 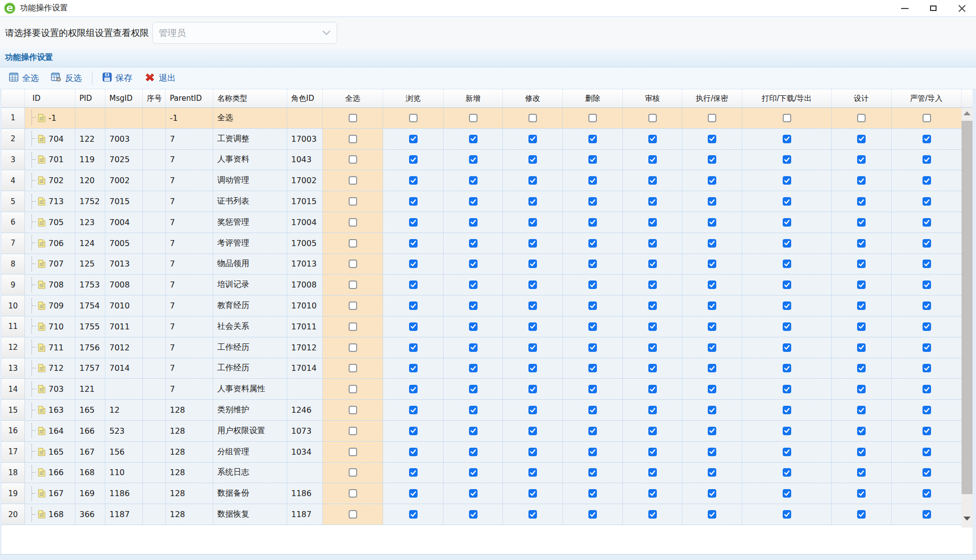 What do you see at coordinates (245, 33) in the screenshot?
I see `permission-group-select: 管理员` at bounding box center [245, 33].